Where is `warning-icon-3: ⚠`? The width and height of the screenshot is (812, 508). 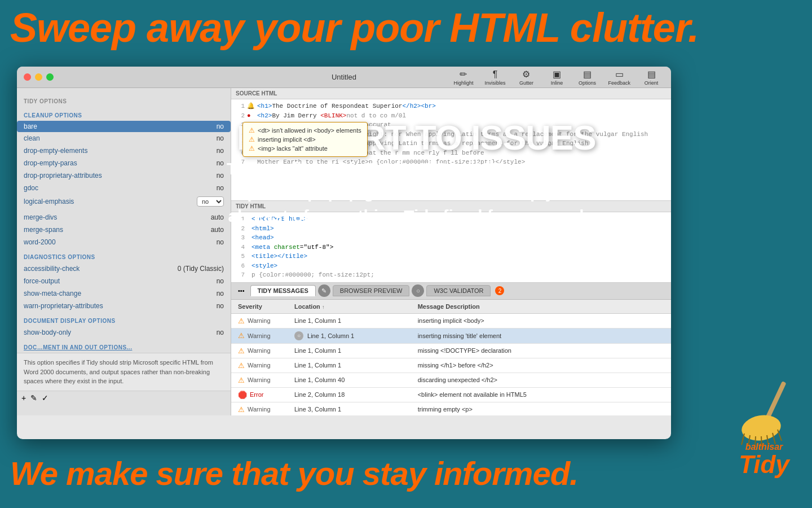 warning-icon-3: ⚠ is located at coordinates (251, 148).